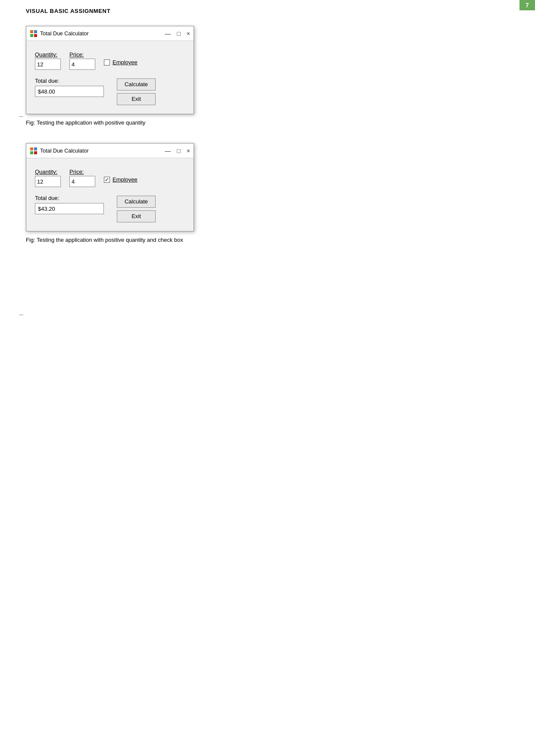  Describe the element at coordinates (107, 180) in the screenshot. I see `employee-checkbox-2: ✓` at that location.